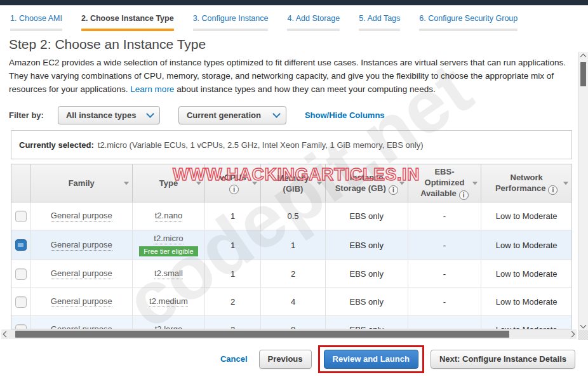 This screenshot has width=588, height=377. Describe the element at coordinates (231, 23) in the screenshot. I see `wizard-step-tab-3: 3. Configure Instance` at that location.